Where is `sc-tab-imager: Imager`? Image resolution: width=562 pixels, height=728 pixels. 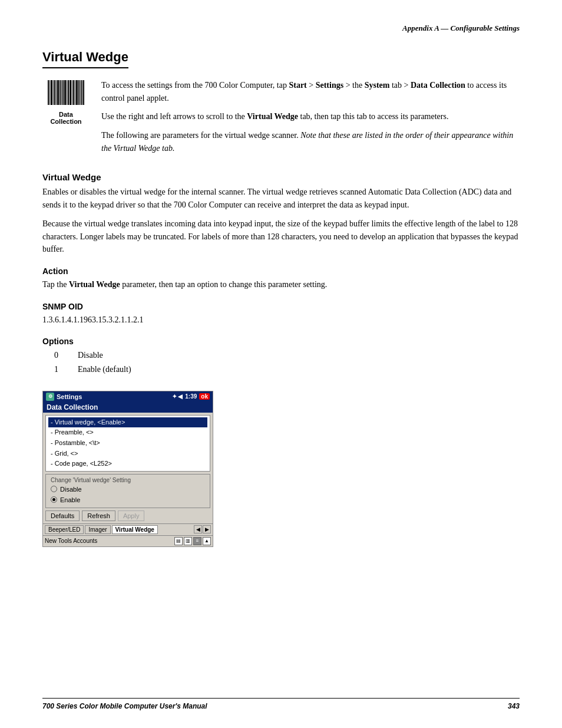
sc-tab-imager: Imager is located at coordinates (98, 529).